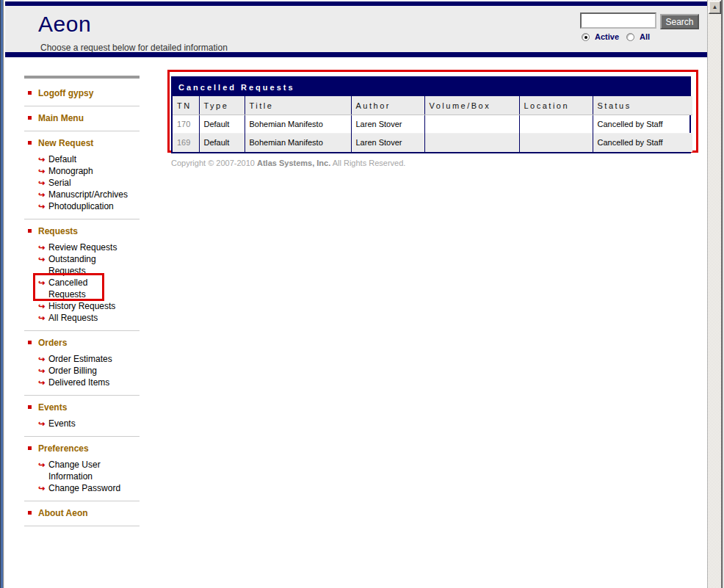  What do you see at coordinates (294, 163) in the screenshot?
I see `copyright-company-link: Atlas Systems, Inc.` at bounding box center [294, 163].